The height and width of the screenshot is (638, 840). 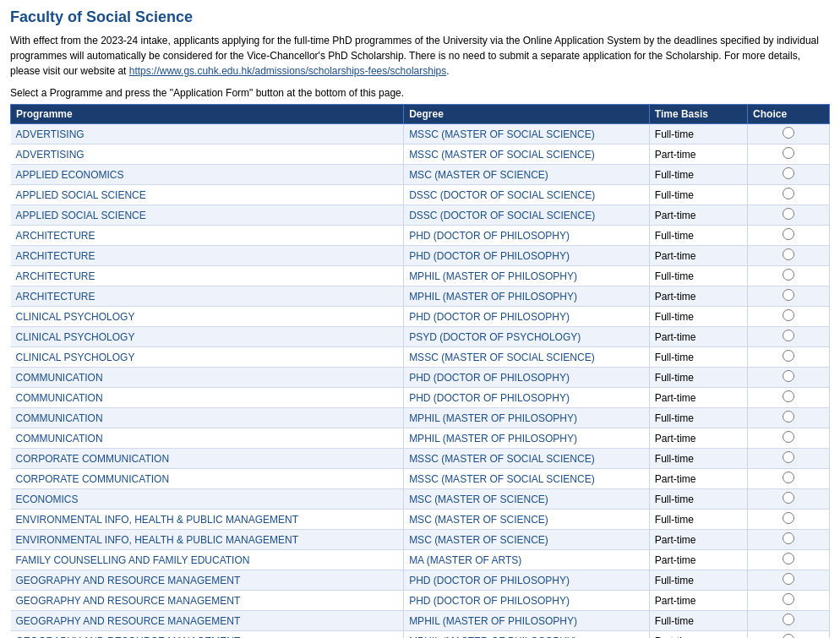 I want to click on intro-text-after: ., so click(x=448, y=71).